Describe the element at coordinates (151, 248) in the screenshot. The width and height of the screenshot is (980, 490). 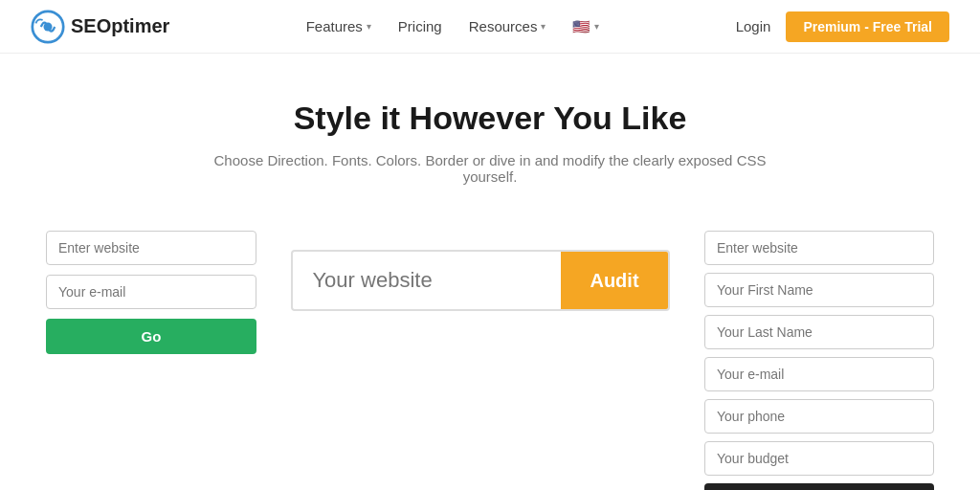
I see `left-website-input` at that location.